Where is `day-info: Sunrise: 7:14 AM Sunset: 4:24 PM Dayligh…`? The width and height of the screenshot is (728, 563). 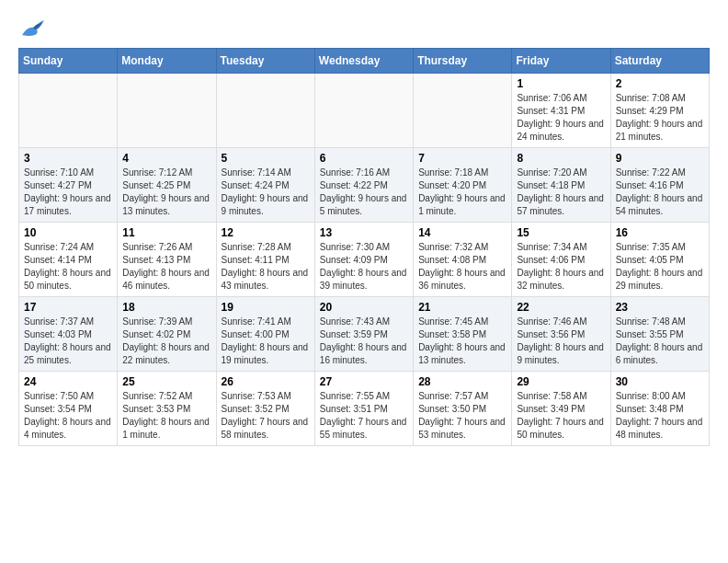 day-info: Sunrise: 7:14 AM Sunset: 4:24 PM Dayligh… is located at coordinates (266, 192).